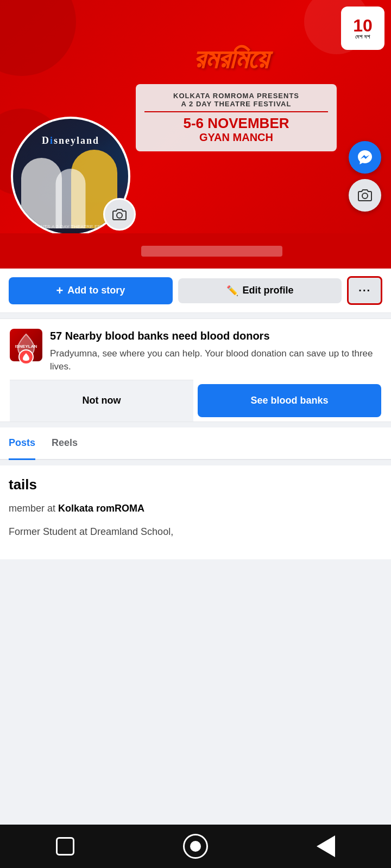 Image resolution: width=391 pixels, height=868 pixels. Describe the element at coordinates (195, 444) in the screenshot. I see `profile-tabs: Posts Reels` at that location.